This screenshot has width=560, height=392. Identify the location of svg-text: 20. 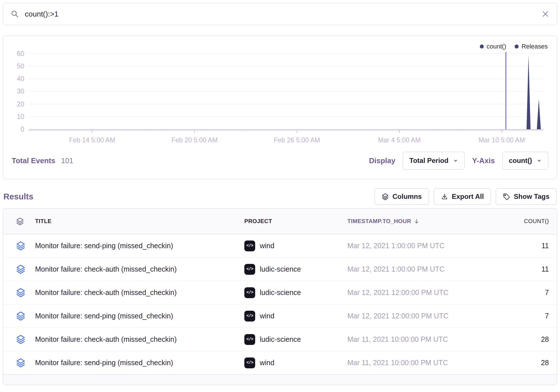
(21, 104).